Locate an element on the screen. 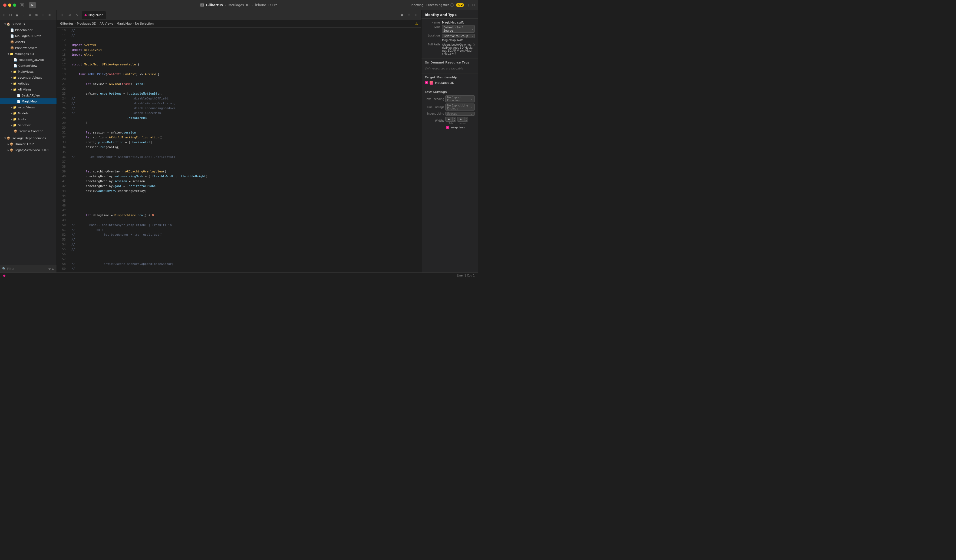 The width and height of the screenshot is (956, 560). tab-label: Tab is located at coordinates (451, 123).